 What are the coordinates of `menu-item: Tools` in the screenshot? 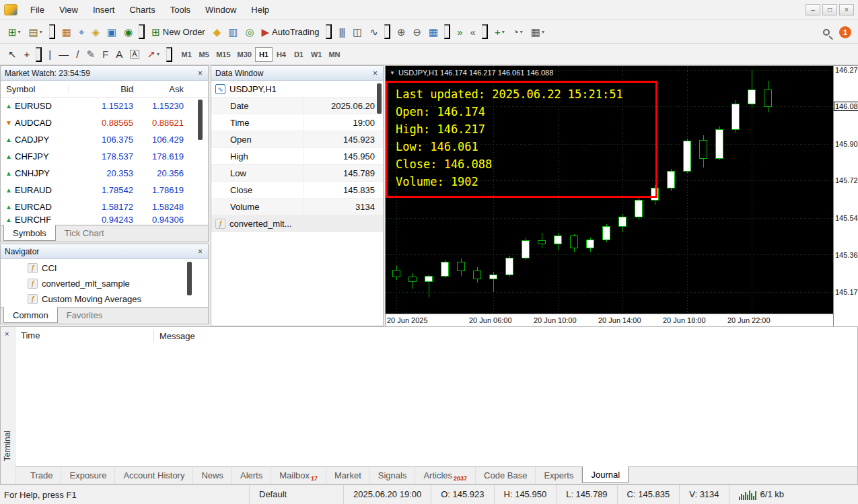 It's located at (180, 10).